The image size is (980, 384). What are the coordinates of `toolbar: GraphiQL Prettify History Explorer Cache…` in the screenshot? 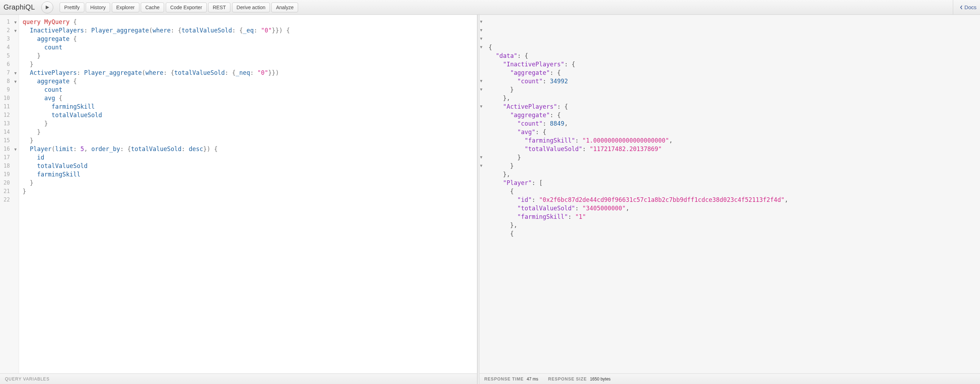 It's located at (490, 8).